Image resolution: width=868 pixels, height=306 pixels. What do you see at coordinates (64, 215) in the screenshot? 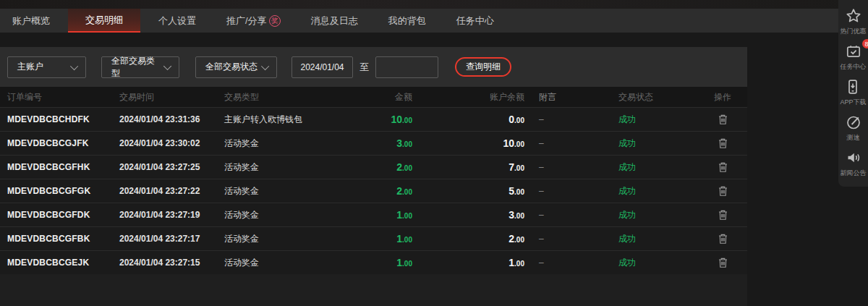
I see `order-number: MDEVDBCBCGFDK` at bounding box center [64, 215].